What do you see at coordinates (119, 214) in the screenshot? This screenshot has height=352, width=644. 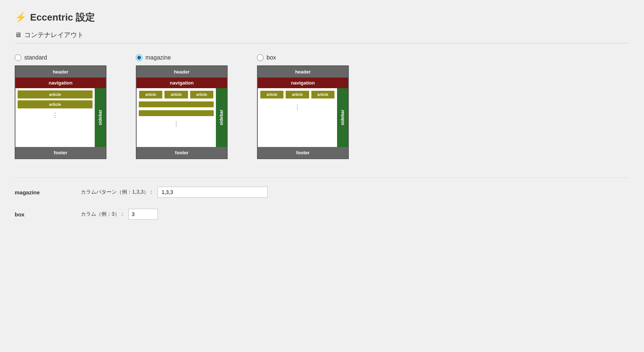 I see `box-field-group: カラム（例：3）：` at bounding box center [119, 214].